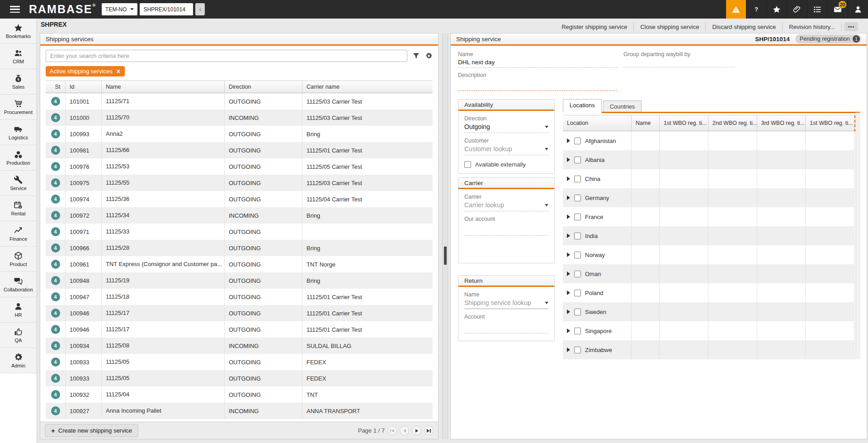 This screenshot has height=443, width=868. I want to click on shipping-service-row: 410100011125/70INCOMING11125/03 Carrier …, so click(239, 118).